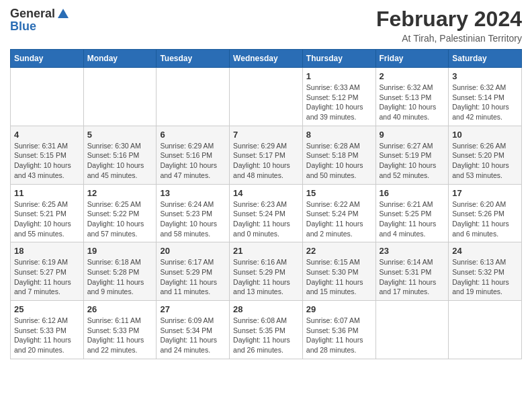  What do you see at coordinates (412, 59) in the screenshot?
I see `day-header-friday: Friday` at bounding box center [412, 59].